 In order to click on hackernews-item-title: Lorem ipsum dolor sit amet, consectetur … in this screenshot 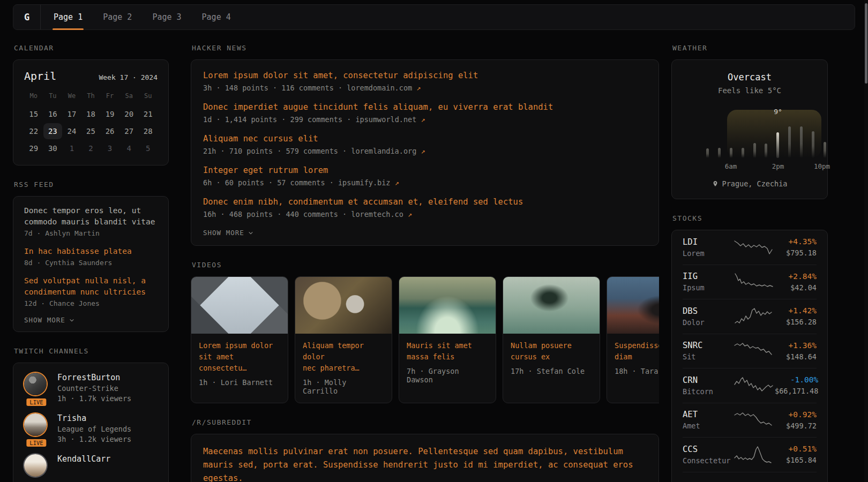, I will do `click(425, 76)`.